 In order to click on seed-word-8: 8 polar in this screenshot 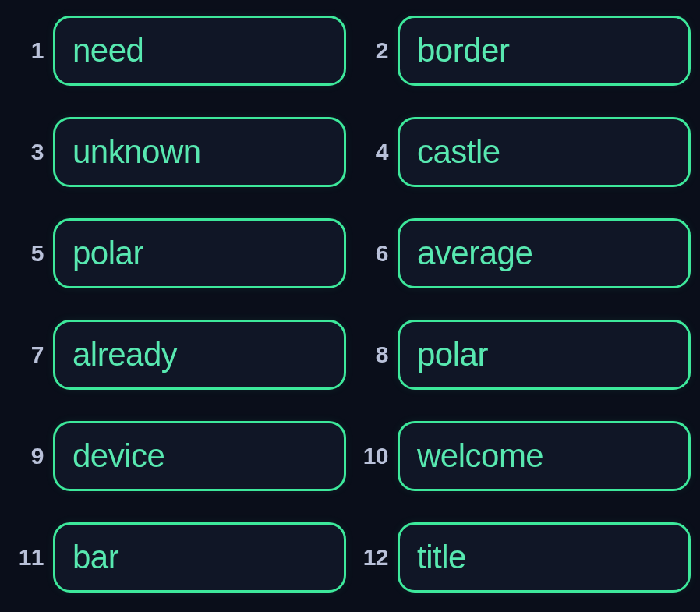, I will do `click(522, 355)`.